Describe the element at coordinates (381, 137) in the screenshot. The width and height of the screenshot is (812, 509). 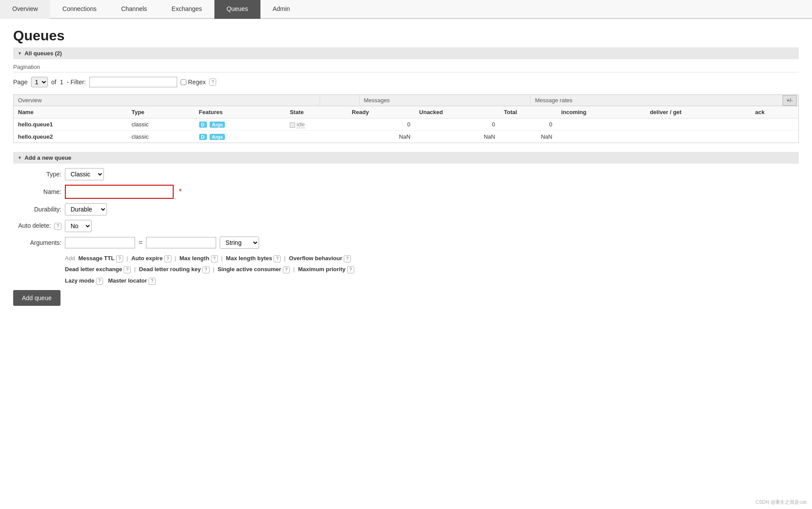
I see `queue-ready-cell: NaN` at that location.